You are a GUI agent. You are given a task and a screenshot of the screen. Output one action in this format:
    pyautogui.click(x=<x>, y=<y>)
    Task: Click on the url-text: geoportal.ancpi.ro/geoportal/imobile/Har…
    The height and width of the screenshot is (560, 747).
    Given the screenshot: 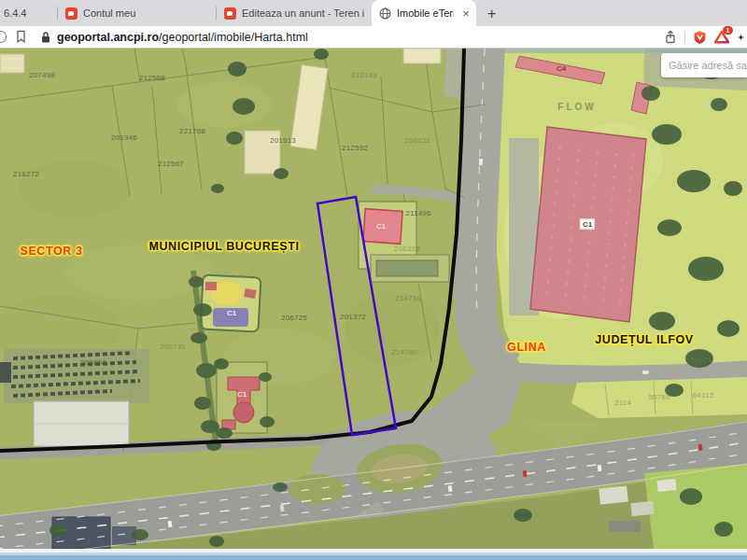 What is the action you would take?
    pyautogui.click(x=183, y=37)
    